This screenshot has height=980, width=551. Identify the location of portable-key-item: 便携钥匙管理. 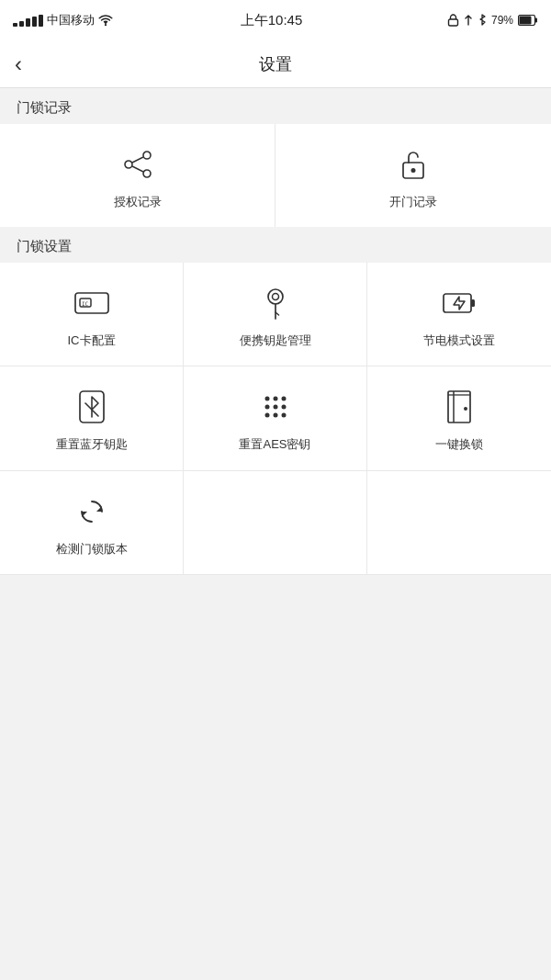
(276, 314).